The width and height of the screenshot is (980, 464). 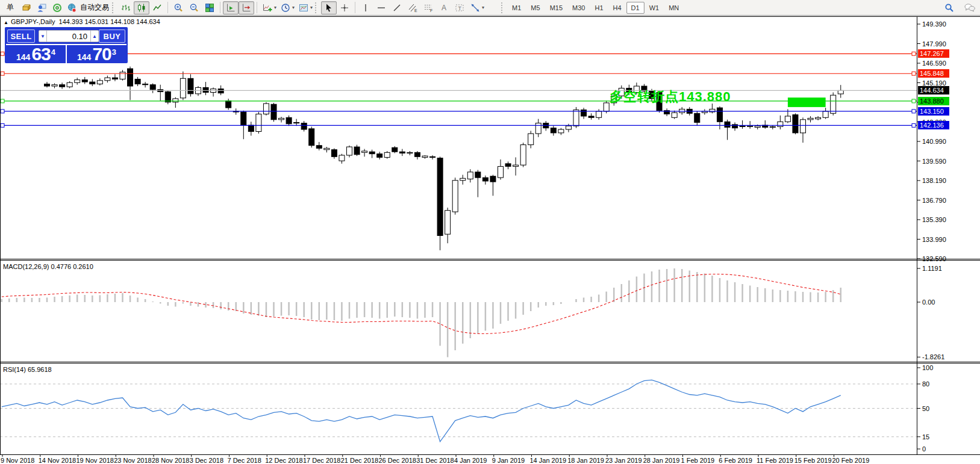 I want to click on templates-button, so click(x=304, y=8).